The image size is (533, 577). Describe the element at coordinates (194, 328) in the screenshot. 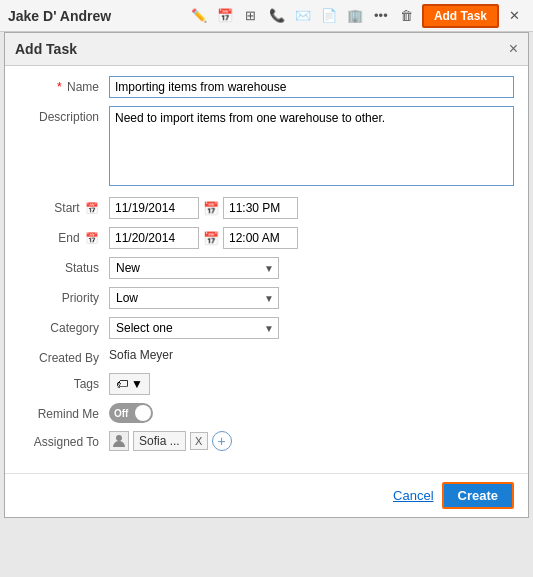

I see `category-select: Select one` at that location.